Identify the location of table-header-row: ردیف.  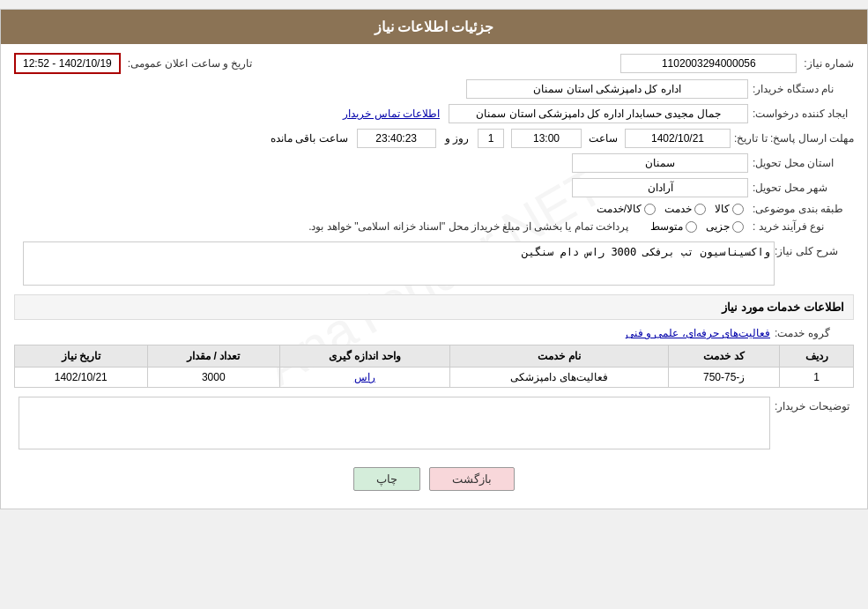
(817, 356).